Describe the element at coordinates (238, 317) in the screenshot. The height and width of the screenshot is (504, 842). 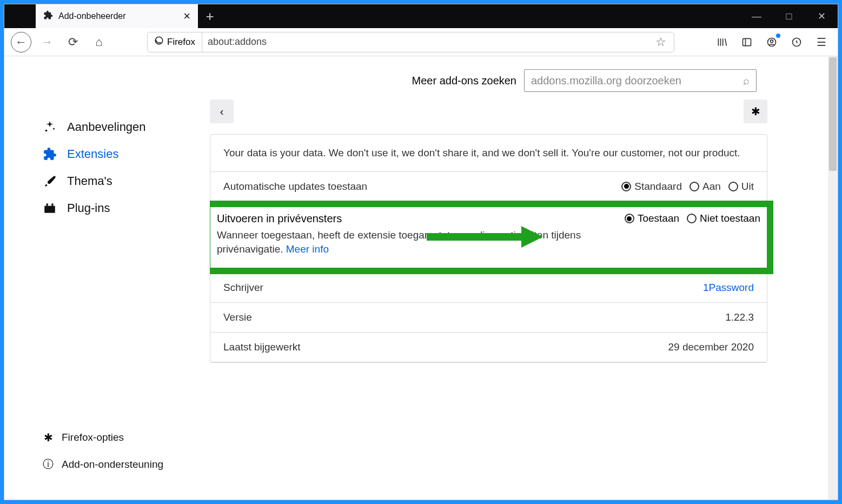
I see `row-label: Versie` at that location.